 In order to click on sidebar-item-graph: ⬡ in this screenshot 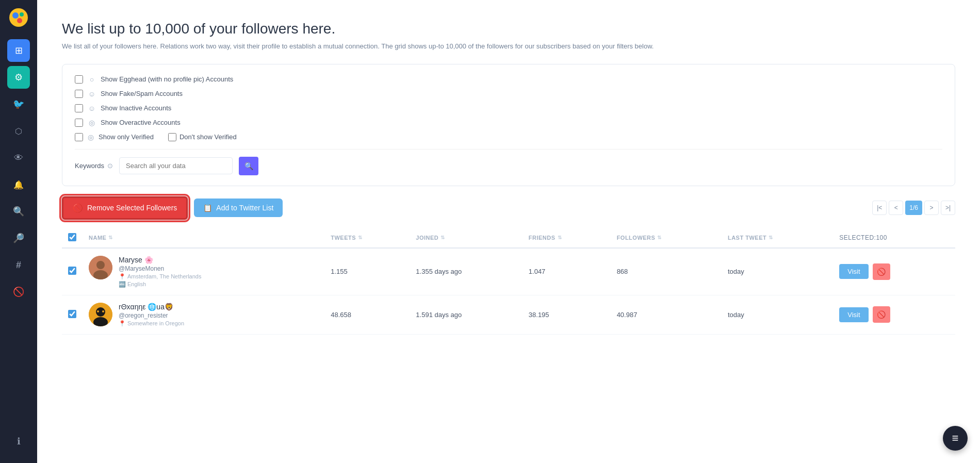, I will do `click(19, 131)`.